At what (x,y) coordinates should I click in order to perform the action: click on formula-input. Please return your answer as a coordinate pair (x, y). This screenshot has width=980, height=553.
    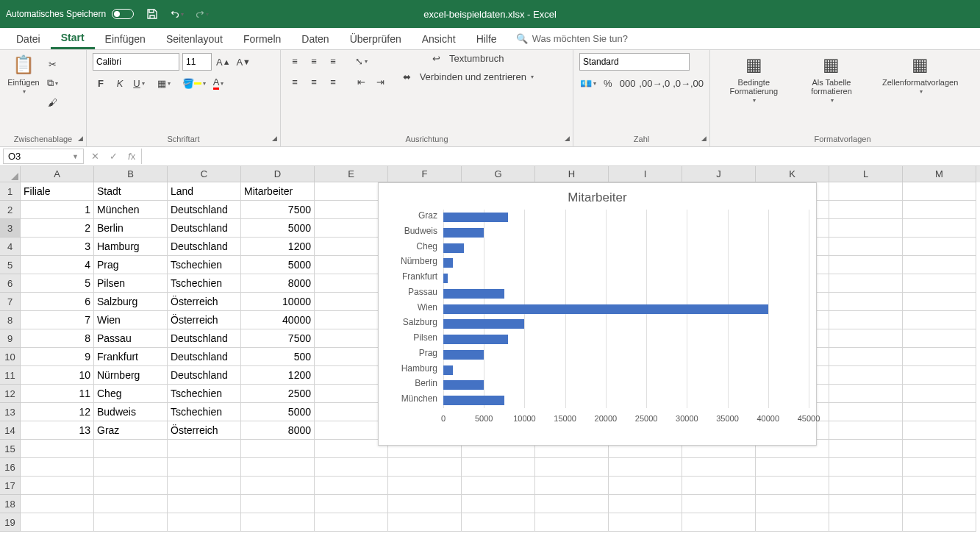
    Looking at the image, I should click on (559, 156).